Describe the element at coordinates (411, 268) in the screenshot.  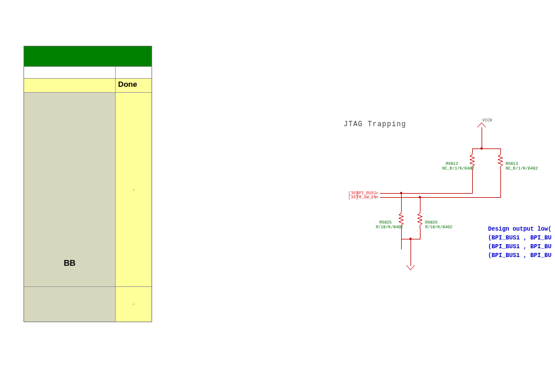
I see `ground-symbol` at that location.